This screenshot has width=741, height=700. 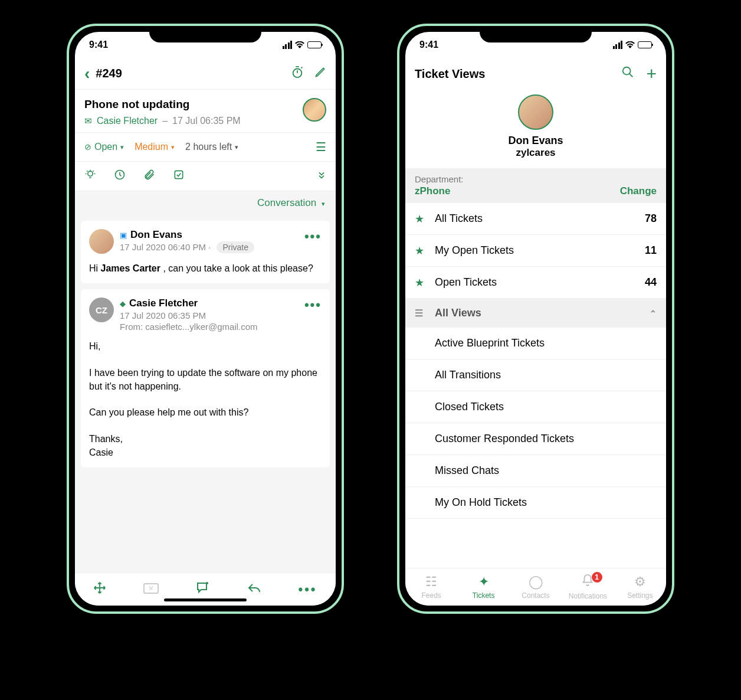 I want to click on tab-label: Tickets, so click(x=484, y=596).